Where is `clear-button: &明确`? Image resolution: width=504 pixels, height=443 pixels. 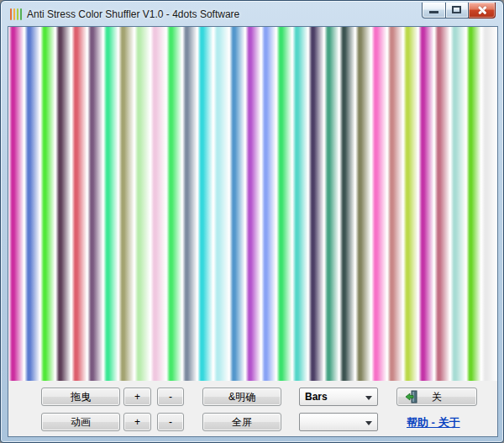
clear-button: &明确 is located at coordinates (242, 397).